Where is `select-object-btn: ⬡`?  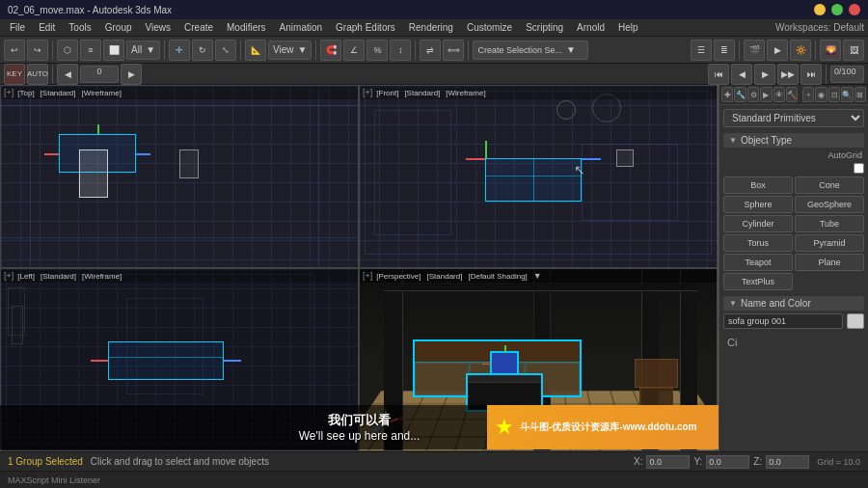
select-object-btn: ⬡ is located at coordinates (68, 50).